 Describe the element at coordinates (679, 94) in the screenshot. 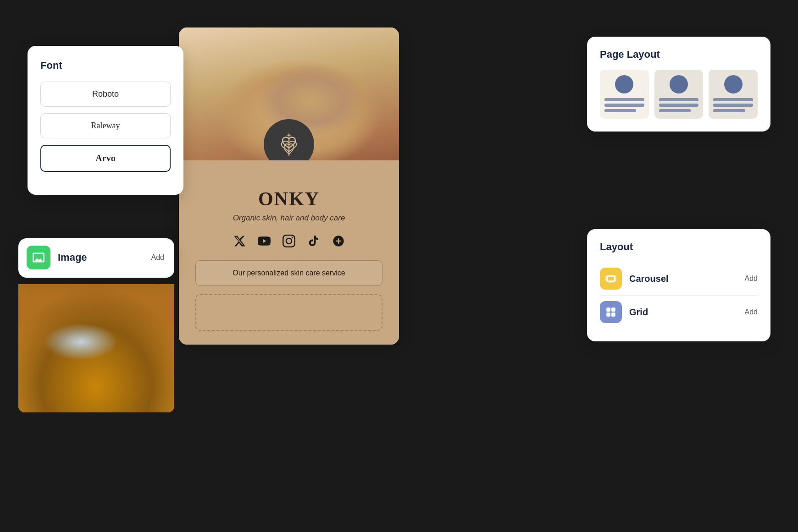

I see `layout-previews-row` at that location.